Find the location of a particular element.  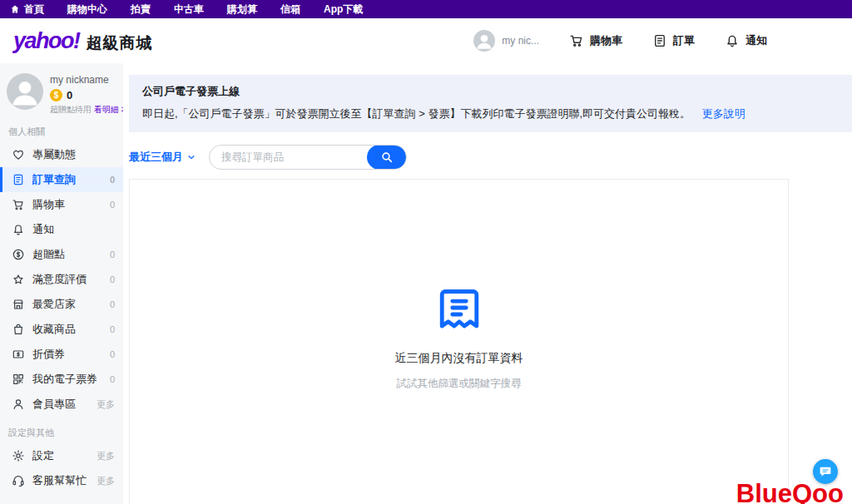

sidebar-item-orders: 訂單查詢 0 is located at coordinates (62, 180).